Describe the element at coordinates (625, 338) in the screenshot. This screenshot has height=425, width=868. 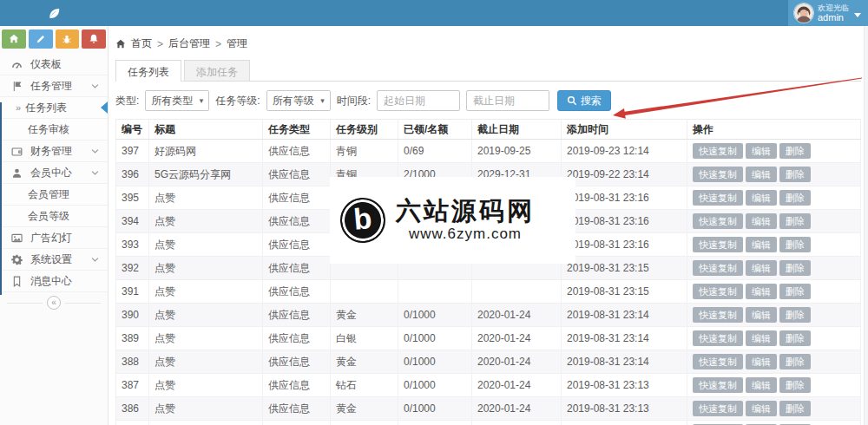
I see `cell-added: 2019-08-31 23:14` at that location.